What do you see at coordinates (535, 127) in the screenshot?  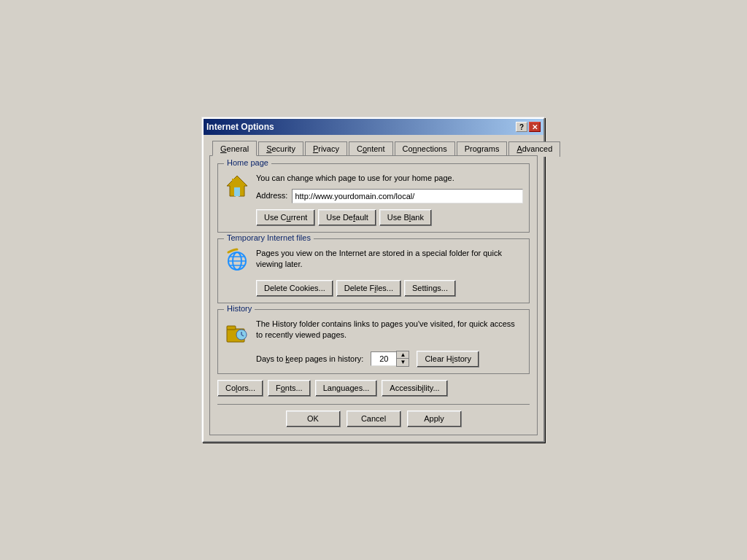 I see `close-button: ✕` at bounding box center [535, 127].